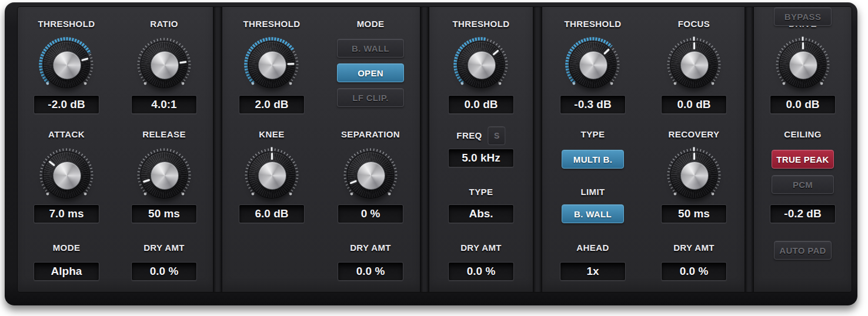 The image size is (868, 316). What do you see at coordinates (67, 65) in the screenshot?
I see `comp-threshold-knob-cap` at bounding box center [67, 65].